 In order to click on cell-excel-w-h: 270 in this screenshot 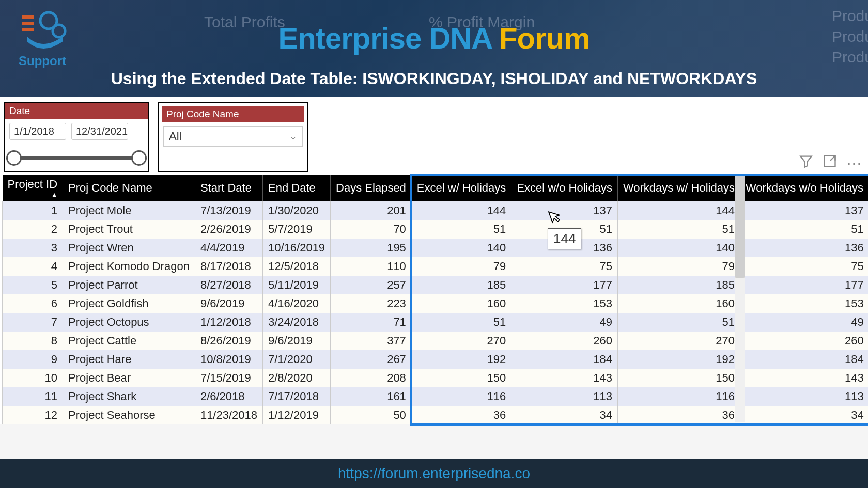, I will do `click(461, 341)`.